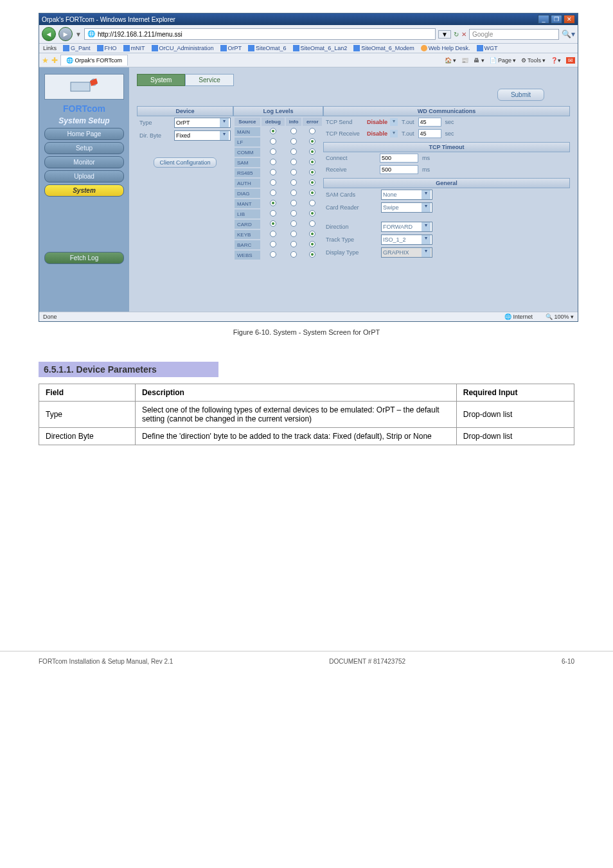 Image resolution: width=613 pixels, height=868 pixels. I want to click on sidebar-item-monitor: Monitor, so click(84, 162).